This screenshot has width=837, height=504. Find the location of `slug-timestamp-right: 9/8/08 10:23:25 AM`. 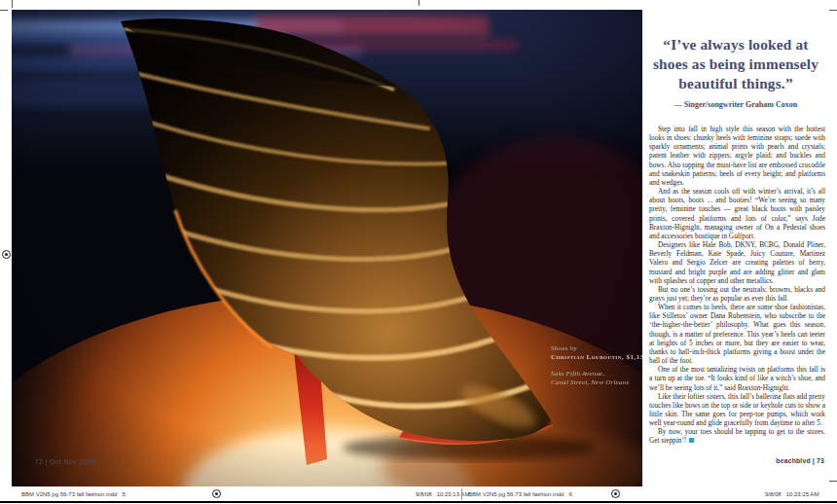

slug-timestamp-right: 9/8/08 10:23:25 AM is located at coordinates (792, 494).